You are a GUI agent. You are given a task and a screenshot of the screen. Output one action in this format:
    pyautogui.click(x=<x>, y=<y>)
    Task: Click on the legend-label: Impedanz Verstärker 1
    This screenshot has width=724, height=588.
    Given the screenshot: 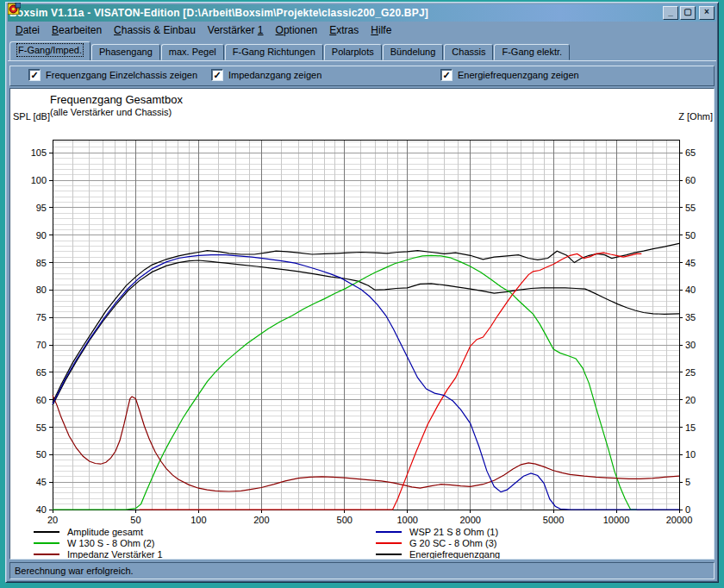 What is the action you would take?
    pyautogui.click(x=115, y=554)
    